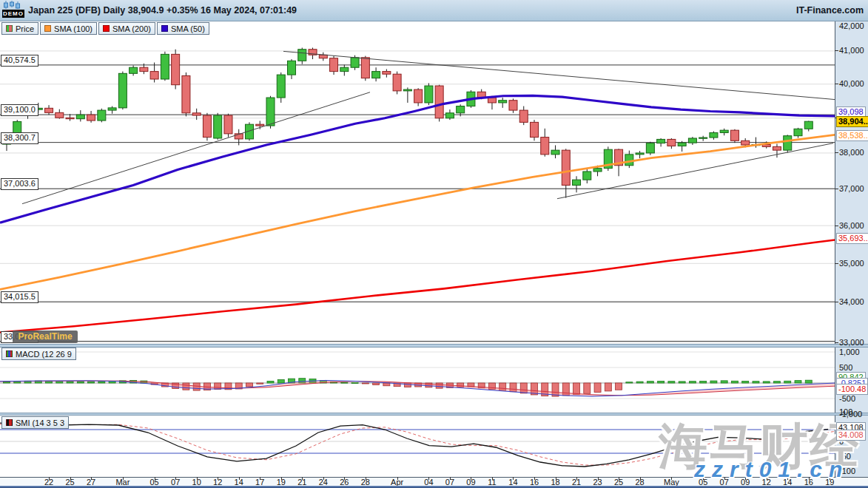 This screenshot has height=488, width=868. What do you see at coordinates (40, 423) in the screenshot?
I see `smi-legend-label: SMI (14 3 5 3` at bounding box center [40, 423].